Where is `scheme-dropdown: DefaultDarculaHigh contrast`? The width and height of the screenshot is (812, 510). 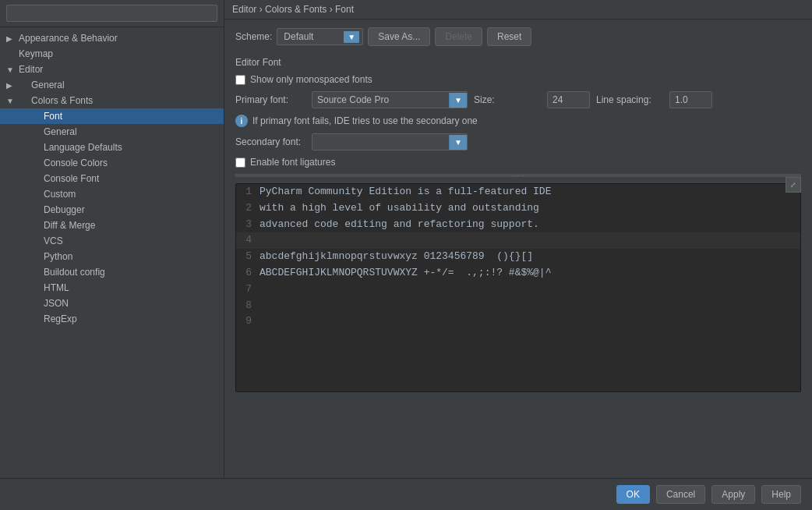 scheme-dropdown: DefaultDarculaHigh contrast is located at coordinates (312, 37).